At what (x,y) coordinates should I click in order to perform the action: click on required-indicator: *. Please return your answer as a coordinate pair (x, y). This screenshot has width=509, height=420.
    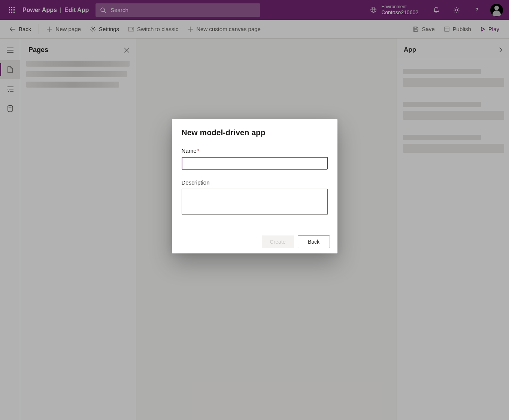
    Looking at the image, I should click on (199, 150).